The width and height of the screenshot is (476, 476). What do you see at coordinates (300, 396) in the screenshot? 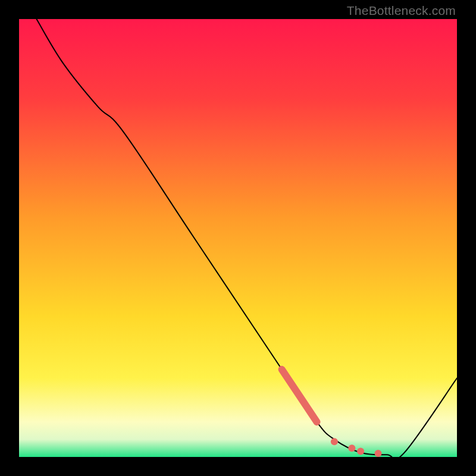
I see `thick-segment` at bounding box center [300, 396].